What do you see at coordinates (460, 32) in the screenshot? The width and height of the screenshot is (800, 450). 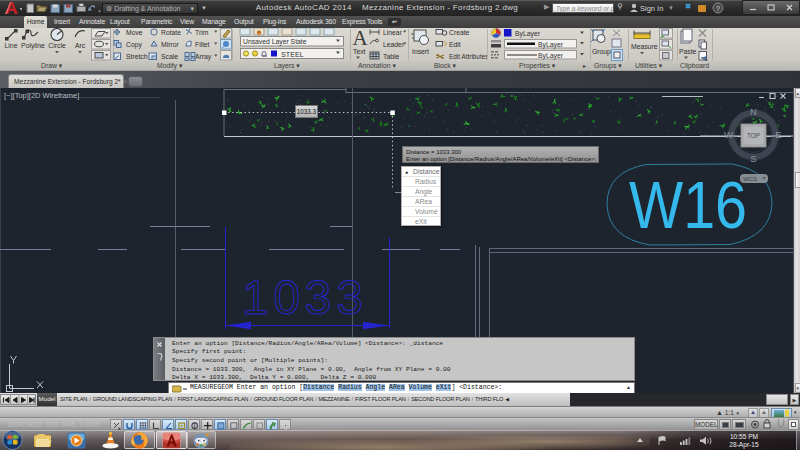 I see `svg-text: Create` at bounding box center [460, 32].